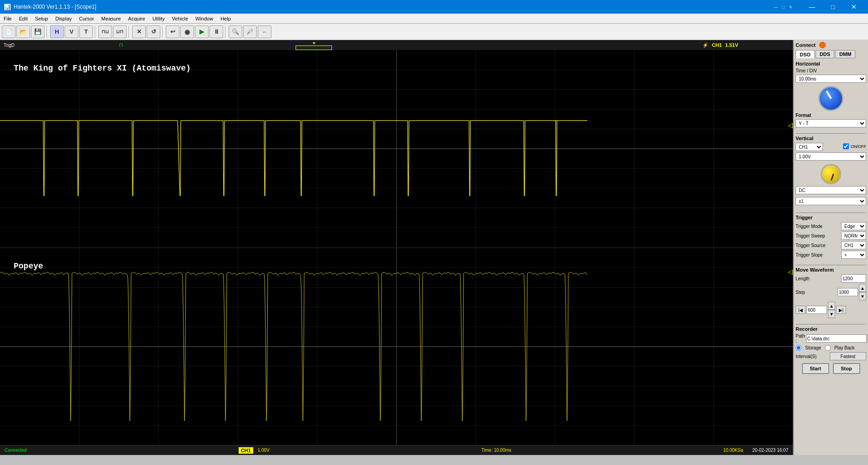  Describe the element at coordinates (853, 236) in the screenshot. I see `trig-sweep-select: NORMAL AUTO SINGLE` at that location.